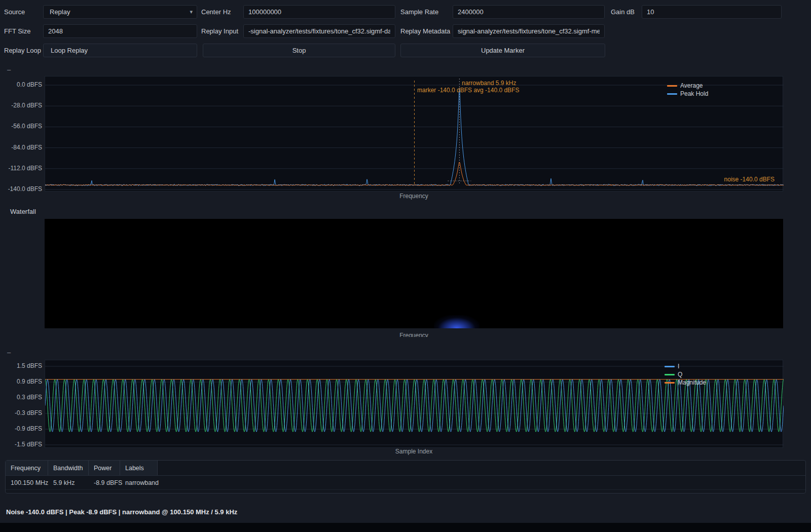  Describe the element at coordinates (670, 375) in the screenshot. I see `q-swatch-icon` at that location.